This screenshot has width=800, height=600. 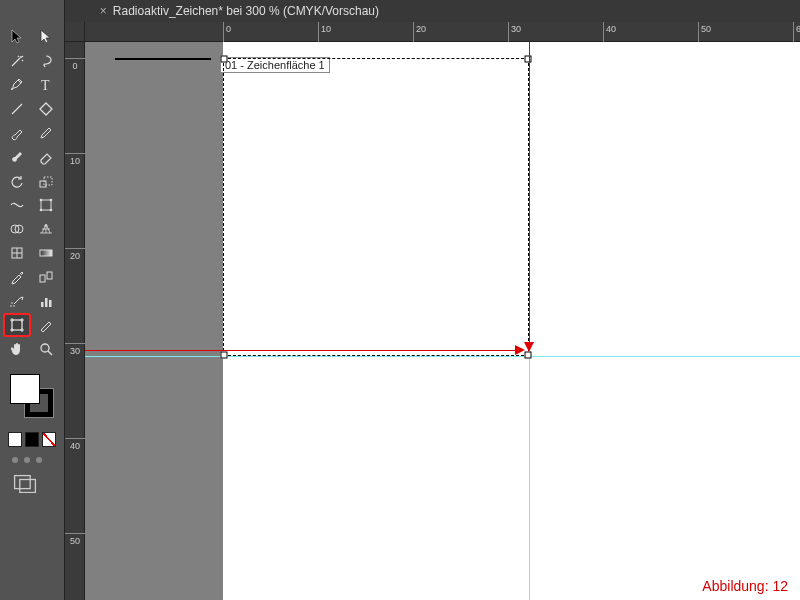 What do you see at coordinates (32, 396) in the screenshot?
I see `fill-stroke-swatches` at bounding box center [32, 396].